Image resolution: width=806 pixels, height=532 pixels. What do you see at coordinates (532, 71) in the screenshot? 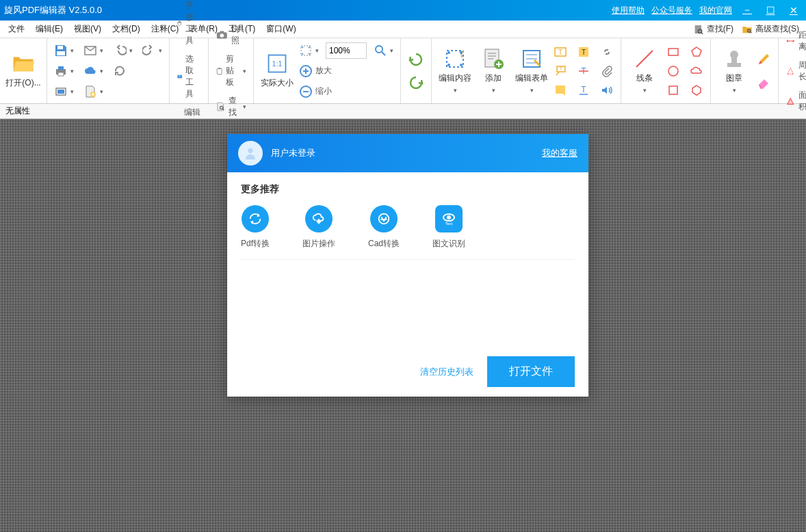
I see `edit-form-button: 编辑表单▾` at bounding box center [532, 71].